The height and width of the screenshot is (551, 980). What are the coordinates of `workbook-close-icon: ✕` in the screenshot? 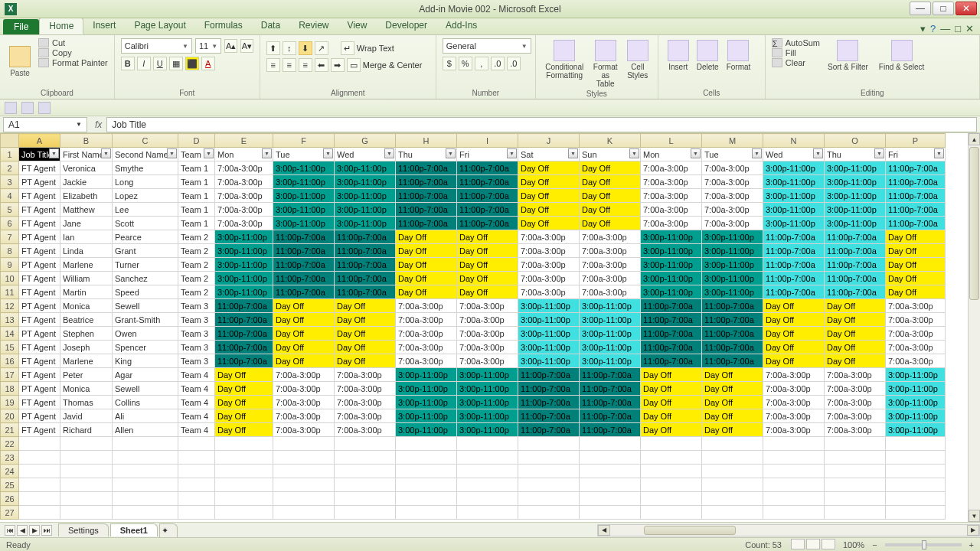 It's located at (969, 29).